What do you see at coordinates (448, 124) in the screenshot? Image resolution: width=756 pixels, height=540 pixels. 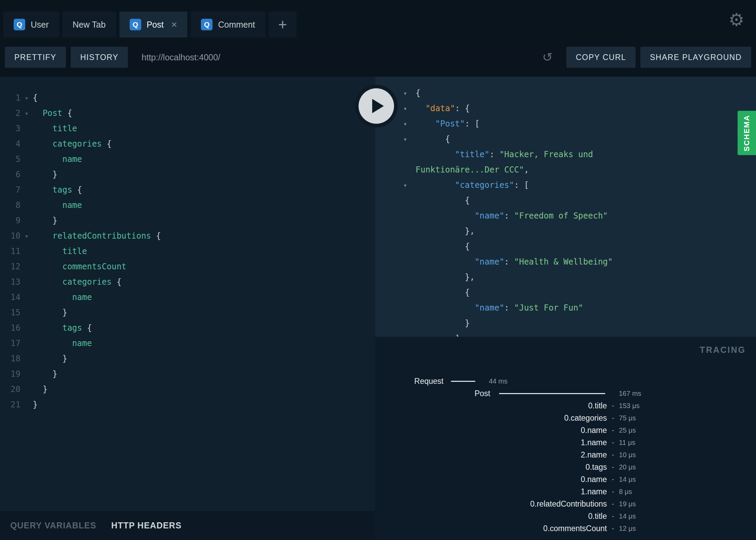 I see `response-text: "Post": [` at bounding box center [448, 124].